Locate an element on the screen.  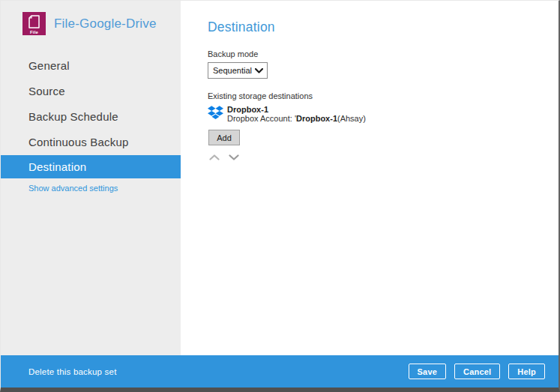
backup-set-title: File-Google-Drive is located at coordinates (105, 24).